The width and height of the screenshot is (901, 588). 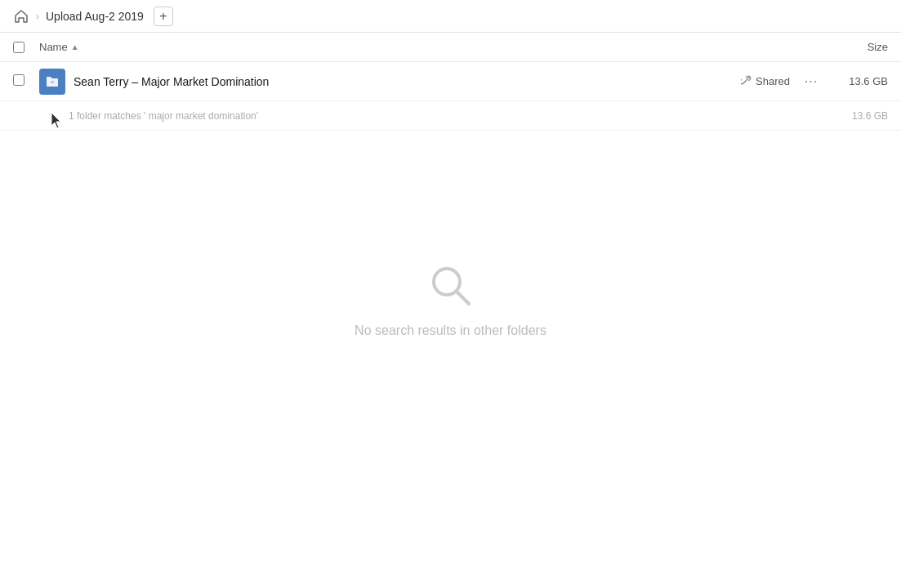 I want to click on match-text: 1 folder matches ' major market dominati…, so click(x=446, y=116).